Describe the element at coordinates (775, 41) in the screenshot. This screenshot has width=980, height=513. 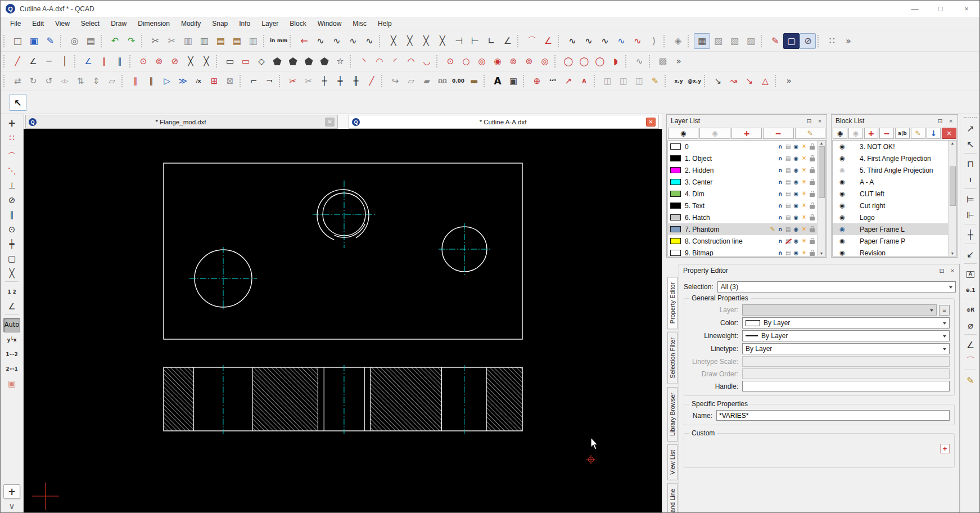
I see `draw-pencil: ✎` at that location.